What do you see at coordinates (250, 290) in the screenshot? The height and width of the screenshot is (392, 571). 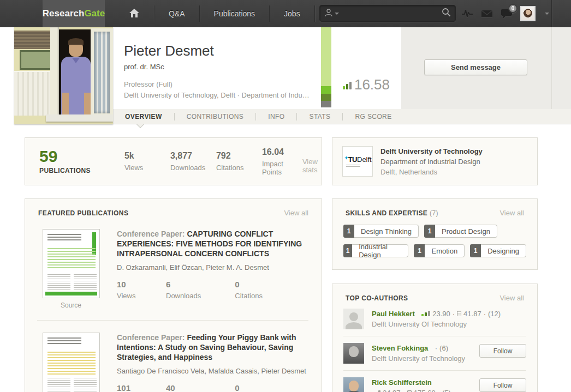 I see `publication-citations-stat: 0 Citations` at bounding box center [250, 290].